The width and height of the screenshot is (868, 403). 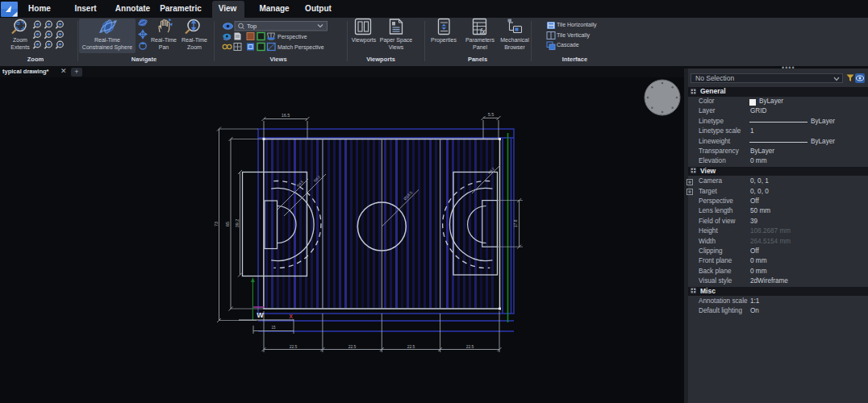 I want to click on svg-text: W, so click(x=260, y=315).